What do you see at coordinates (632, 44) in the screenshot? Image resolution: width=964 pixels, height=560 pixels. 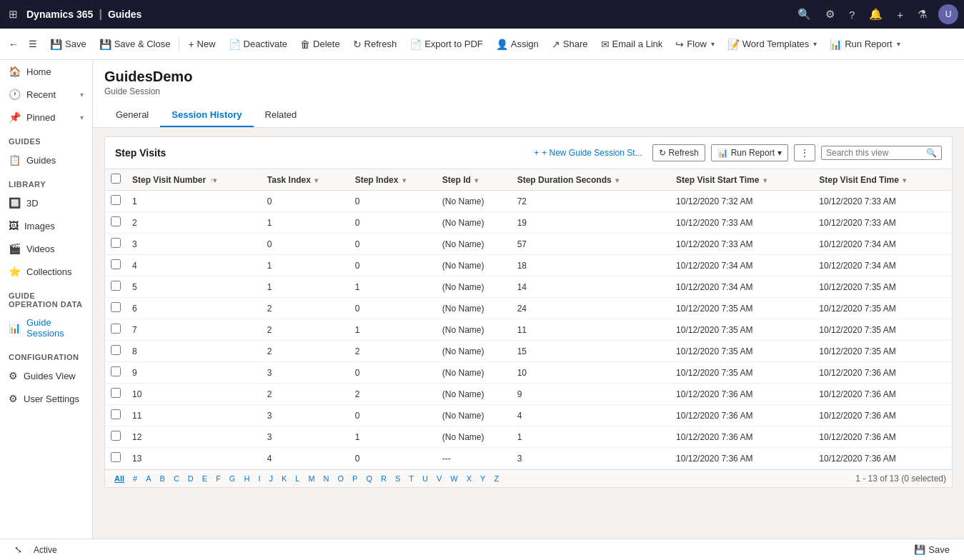 I see `email-link-button: ✉ Email a Link` at bounding box center [632, 44].